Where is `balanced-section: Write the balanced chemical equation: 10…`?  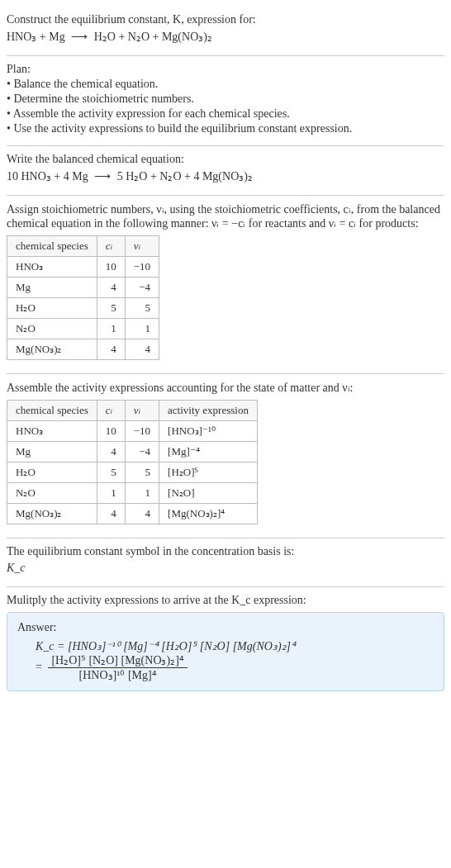
balanced-section: Write the balanced chemical equation: 10… is located at coordinates (226, 171).